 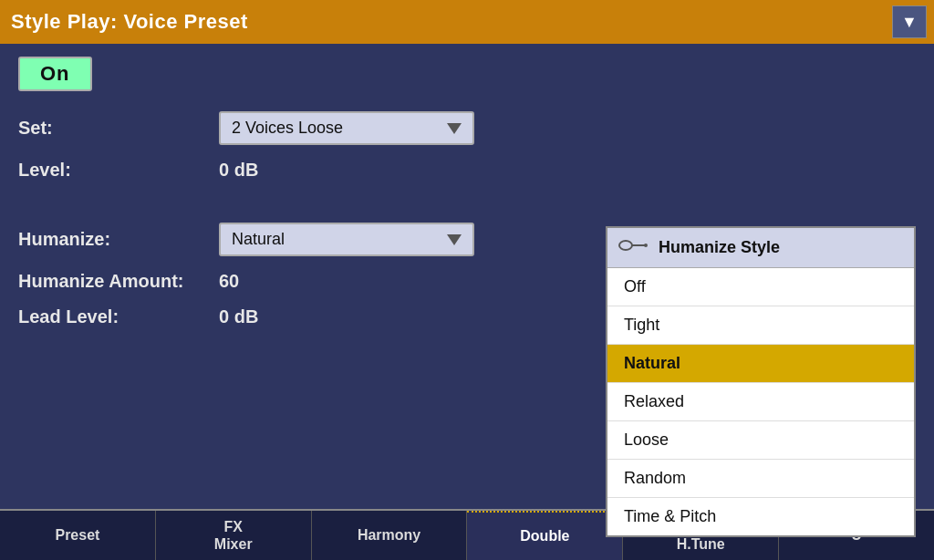 What do you see at coordinates (347, 128) in the screenshot?
I see `set-dropdown: 2 Voices Loose` at bounding box center [347, 128].